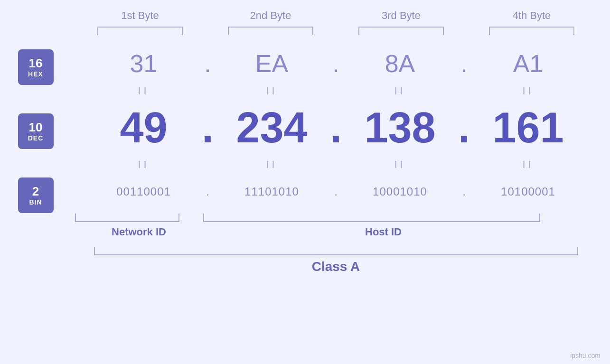 This screenshot has width=610, height=364. I want to click on class-bracket, so click(336, 251).